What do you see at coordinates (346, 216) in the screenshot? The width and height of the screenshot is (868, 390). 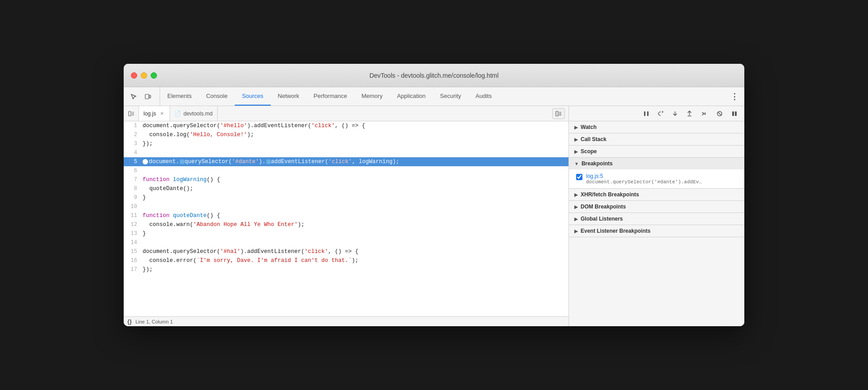 I see `code-line-11: 11 function quoteDante() {` at bounding box center [346, 216].